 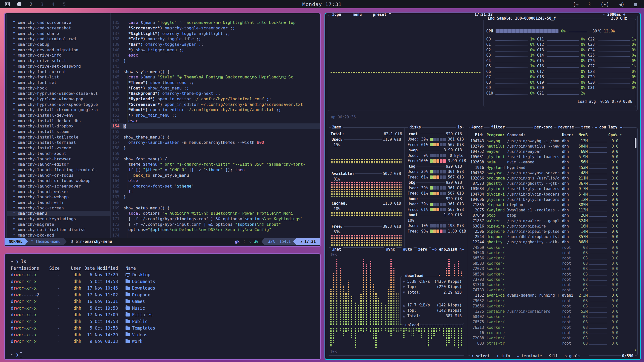 What do you see at coordinates (59, 110) in the screenshot?
I see `tree-item: *omarchy-install-chromium-google-a` at bounding box center [59, 110].